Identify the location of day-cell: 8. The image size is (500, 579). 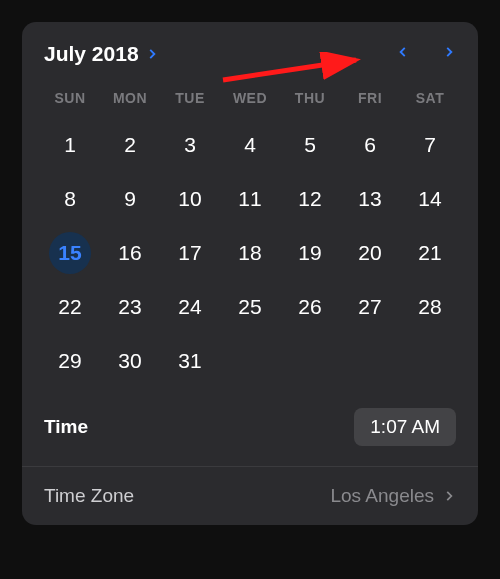
(70, 199).